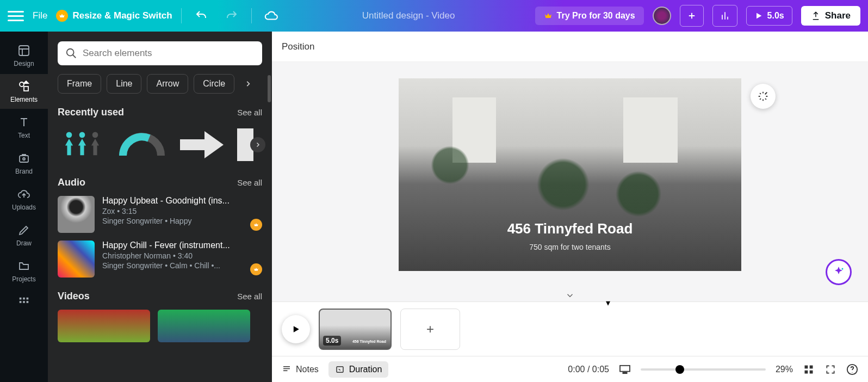  I want to click on design-title-input: Untitled design - Video, so click(409, 16).